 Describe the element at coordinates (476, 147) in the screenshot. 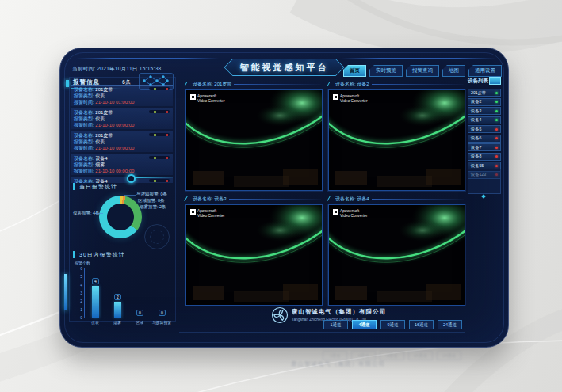

I see `device-name: 设备7` at that location.